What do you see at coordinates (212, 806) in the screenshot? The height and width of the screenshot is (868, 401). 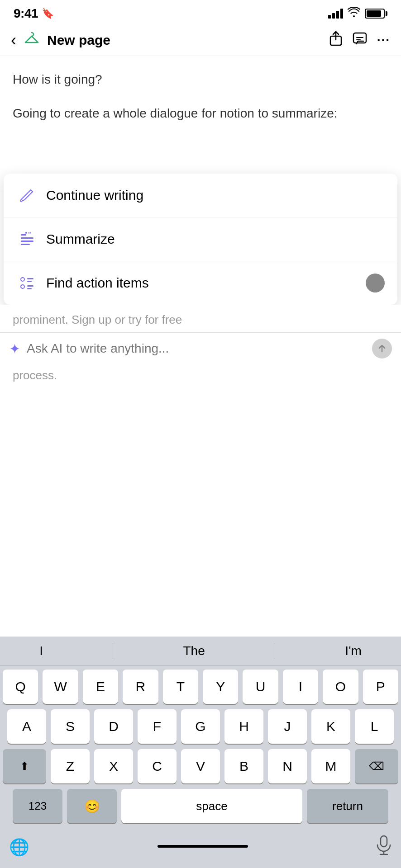 I see `space-key: space` at bounding box center [212, 806].